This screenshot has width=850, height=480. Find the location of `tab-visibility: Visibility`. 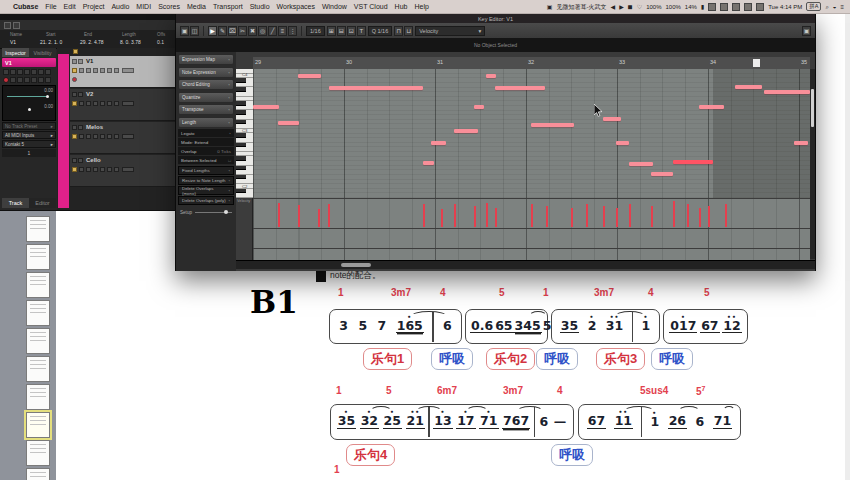

tab-visibility: Visibility is located at coordinates (42, 52).